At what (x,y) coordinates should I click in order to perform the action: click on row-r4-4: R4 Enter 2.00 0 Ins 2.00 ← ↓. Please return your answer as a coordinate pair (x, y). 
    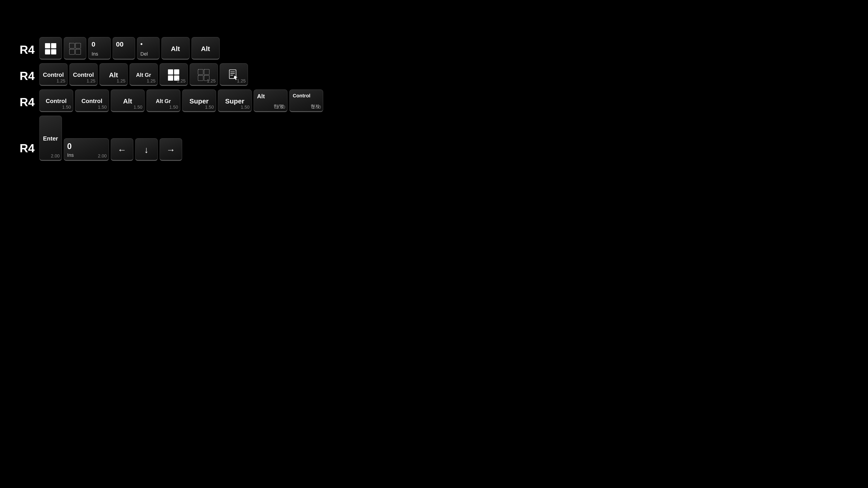
    Looking at the image, I should click on (170, 138).